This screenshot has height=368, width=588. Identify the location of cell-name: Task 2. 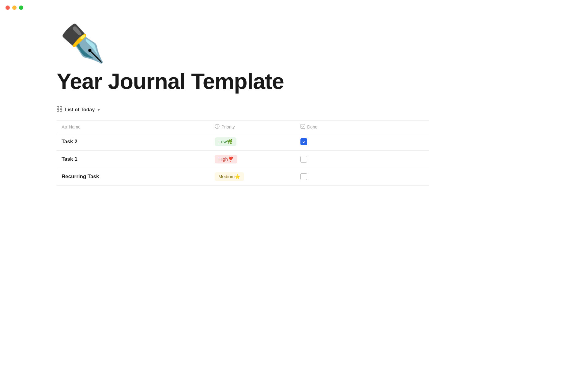
(133, 142).